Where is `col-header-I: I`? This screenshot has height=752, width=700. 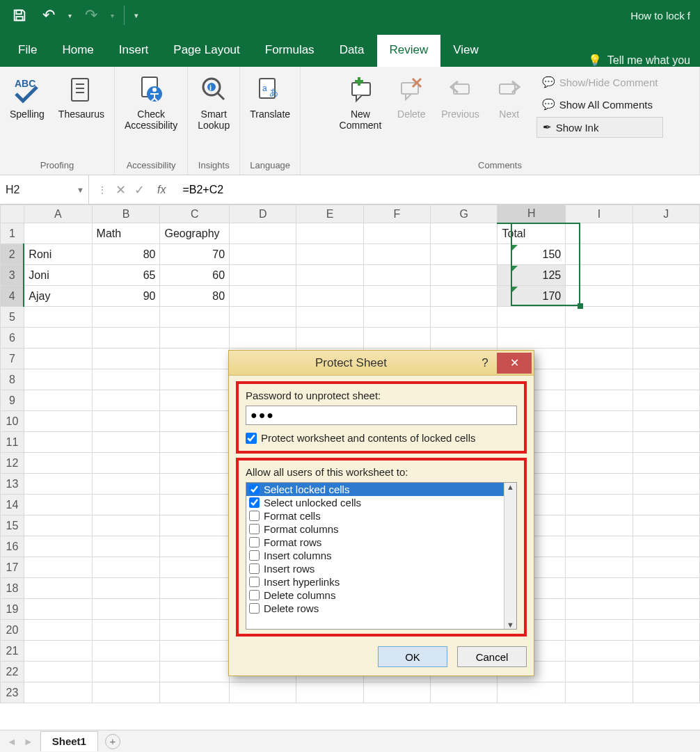 col-header-I: I is located at coordinates (599, 214).